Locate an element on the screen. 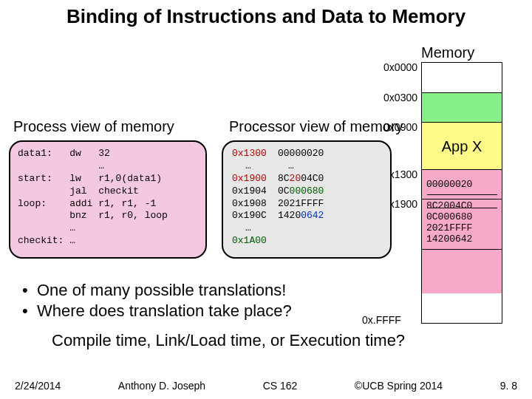  mem-cell-rest2 is located at coordinates (462, 308).